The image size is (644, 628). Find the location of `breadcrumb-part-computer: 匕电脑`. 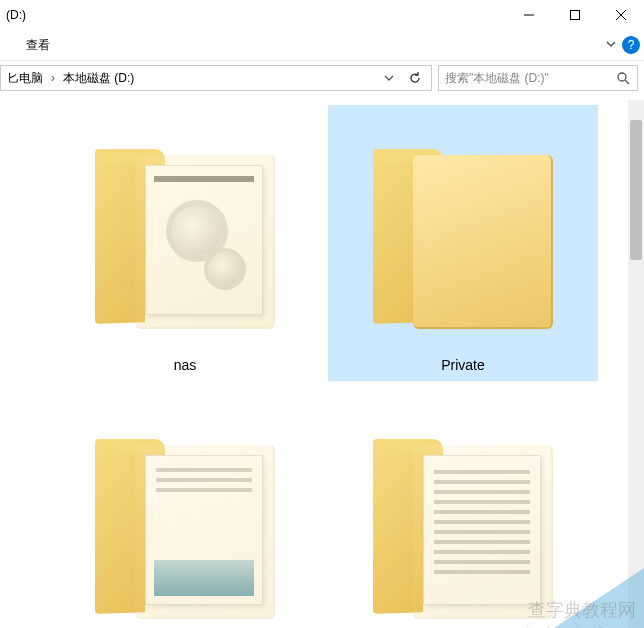

breadcrumb-part-computer: 匕电脑 is located at coordinates (25, 78).